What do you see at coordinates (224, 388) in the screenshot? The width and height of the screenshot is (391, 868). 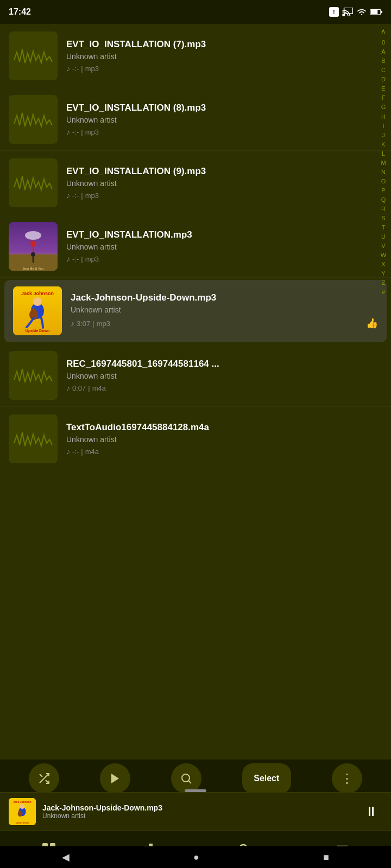 I see `song-meta: ♪ 0:07 | m4a` at bounding box center [224, 388].